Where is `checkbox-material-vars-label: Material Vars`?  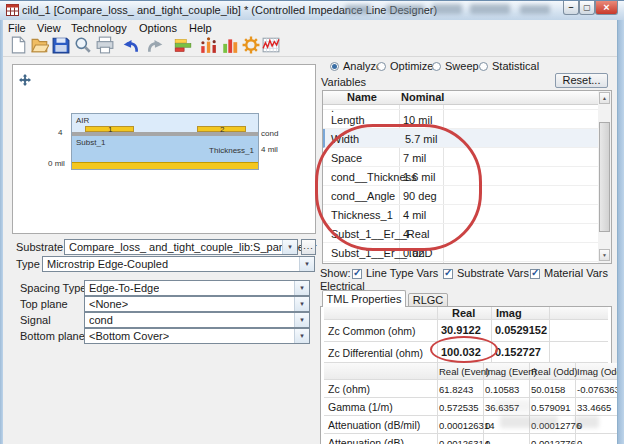
checkbox-material-vars-label: Material Vars is located at coordinates (576, 273).